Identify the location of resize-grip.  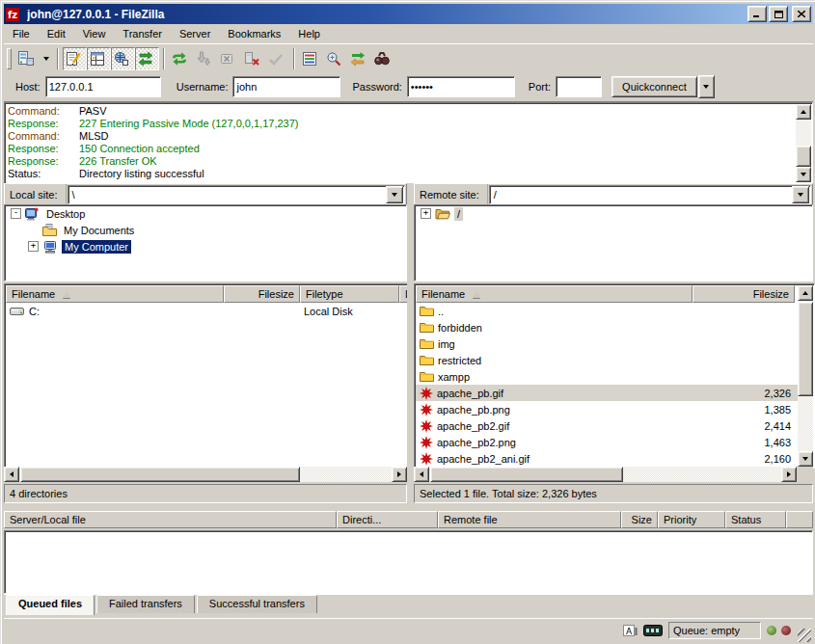
(804, 635).